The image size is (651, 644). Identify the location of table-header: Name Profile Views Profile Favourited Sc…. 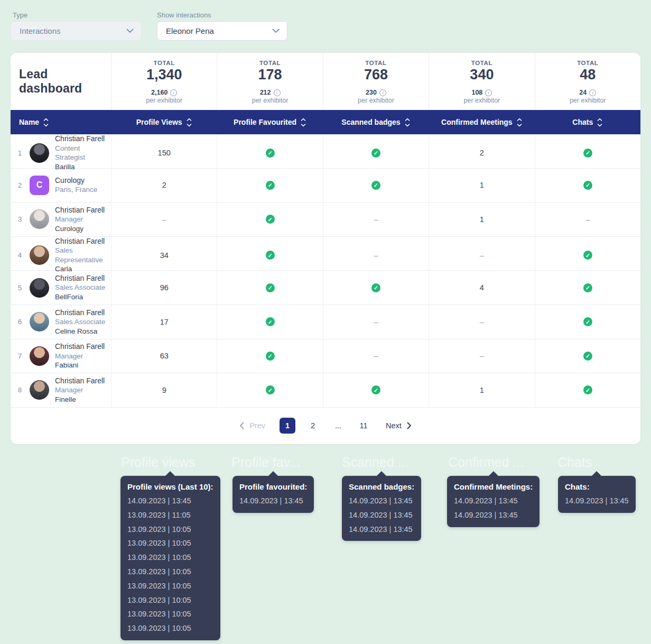
(326, 122).